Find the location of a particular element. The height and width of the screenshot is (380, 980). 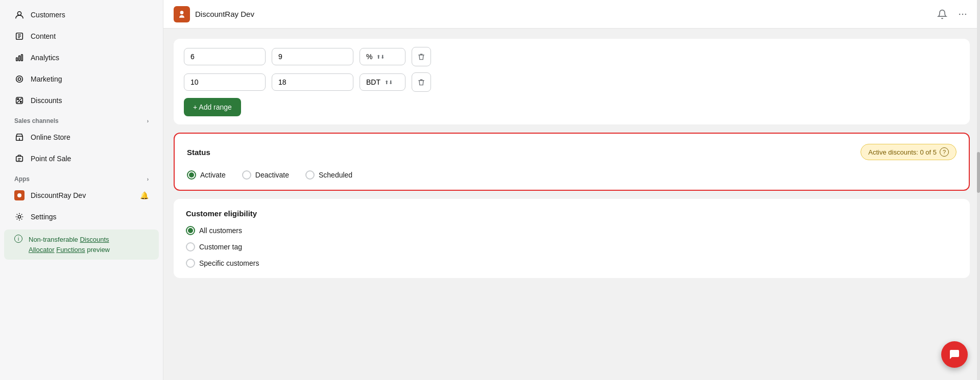

sidebar-item-discountray: DiscountRay Dev 🔔 is located at coordinates (82, 195).